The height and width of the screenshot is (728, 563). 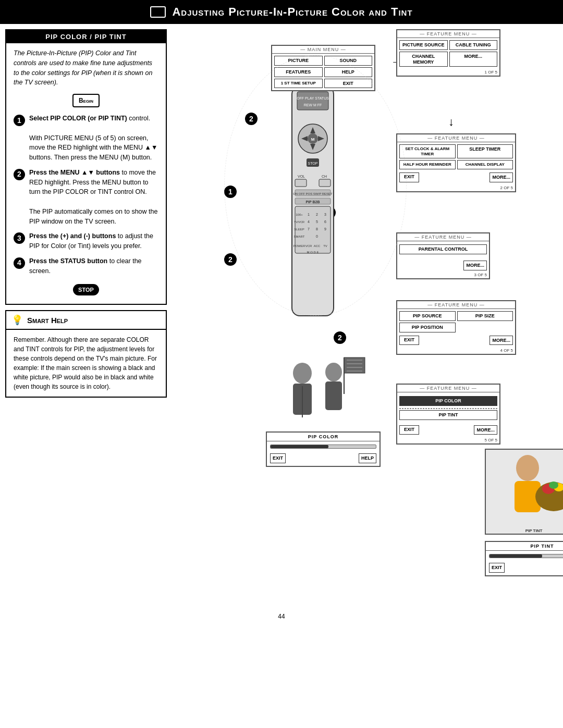 I want to click on fm1-picture-source: PICTURE SOURCE, so click(x=423, y=45).